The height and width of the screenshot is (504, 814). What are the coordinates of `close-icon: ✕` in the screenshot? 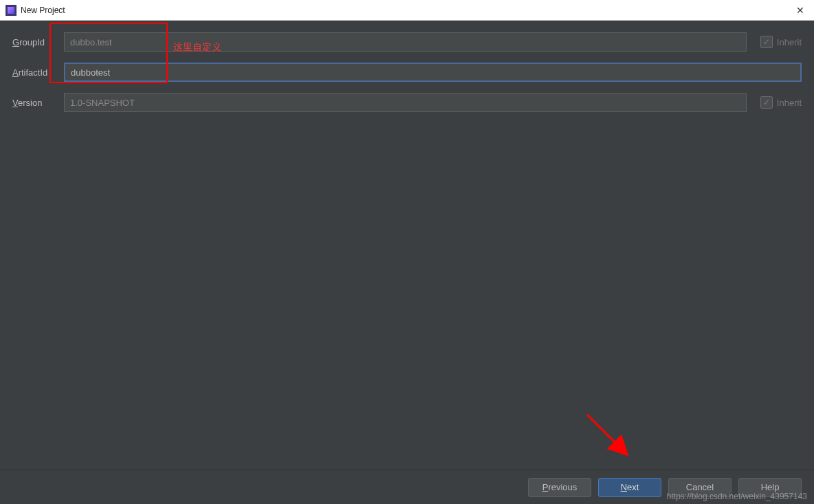 It's located at (800, 10).